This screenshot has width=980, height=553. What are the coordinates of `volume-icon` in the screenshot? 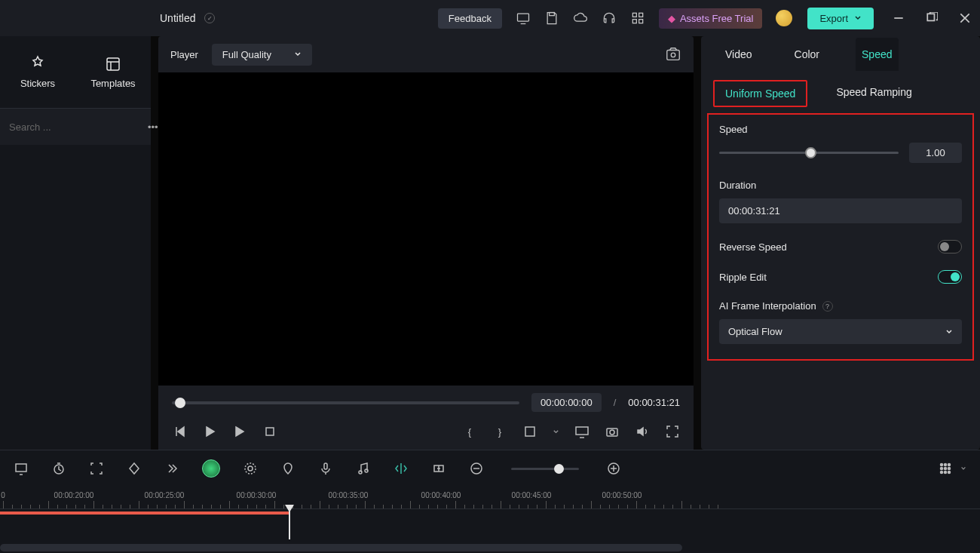 It's located at (642, 432).